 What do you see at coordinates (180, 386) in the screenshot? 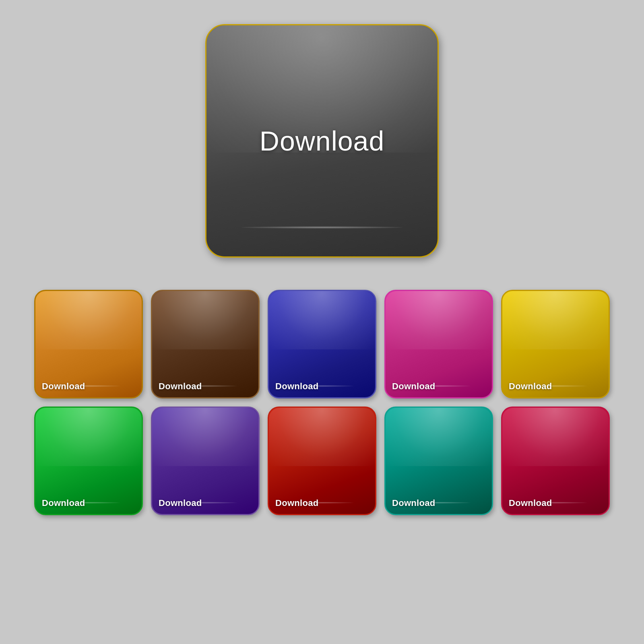
I see `download-button-brown-label: Download` at bounding box center [180, 386].